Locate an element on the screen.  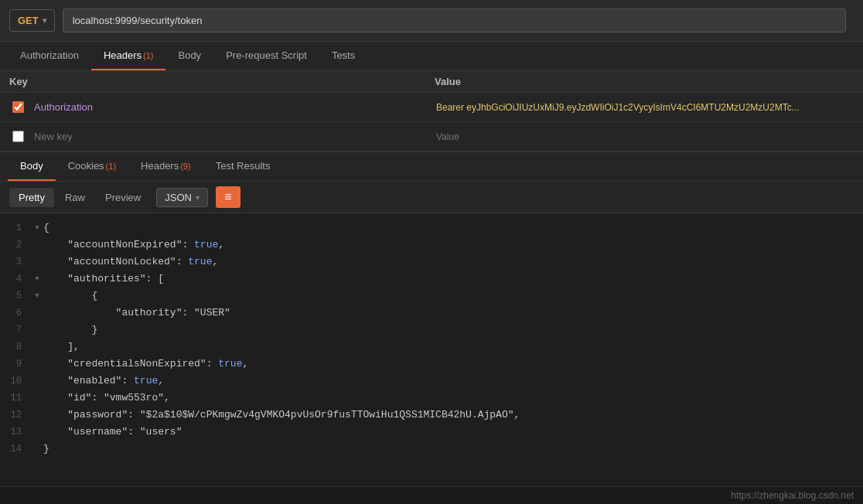
json-line: 5▾ { is located at coordinates (432, 296).